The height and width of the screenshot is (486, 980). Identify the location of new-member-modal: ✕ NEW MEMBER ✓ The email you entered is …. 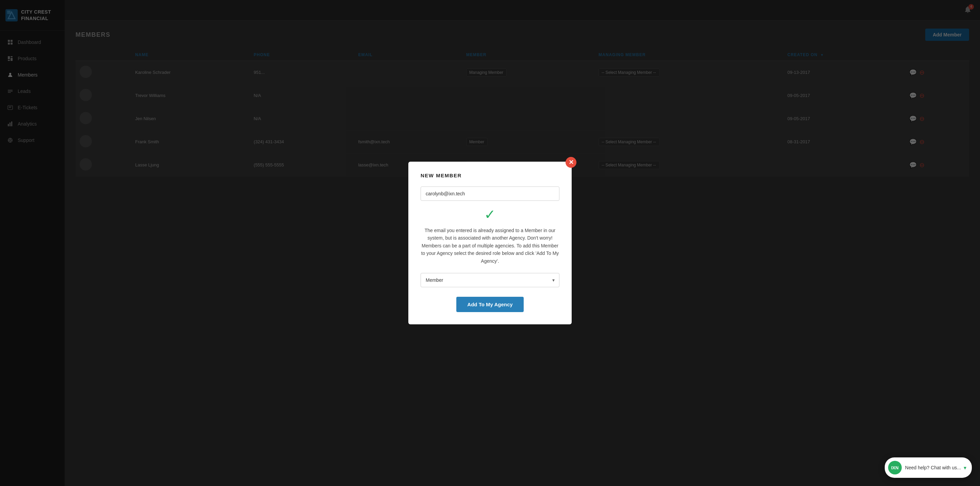
(490, 243).